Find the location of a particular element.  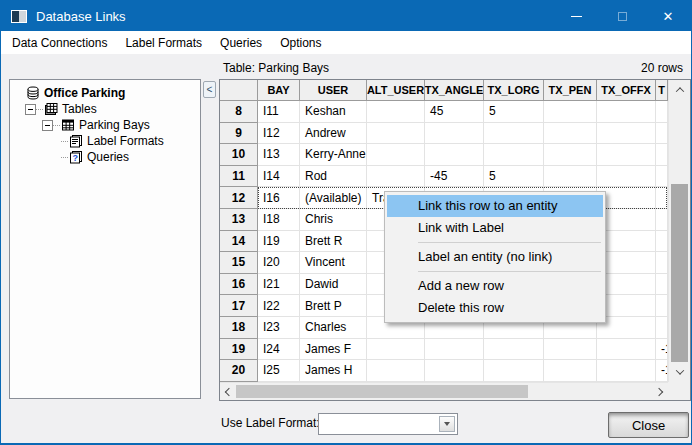

row-number: 10 is located at coordinates (239, 155).